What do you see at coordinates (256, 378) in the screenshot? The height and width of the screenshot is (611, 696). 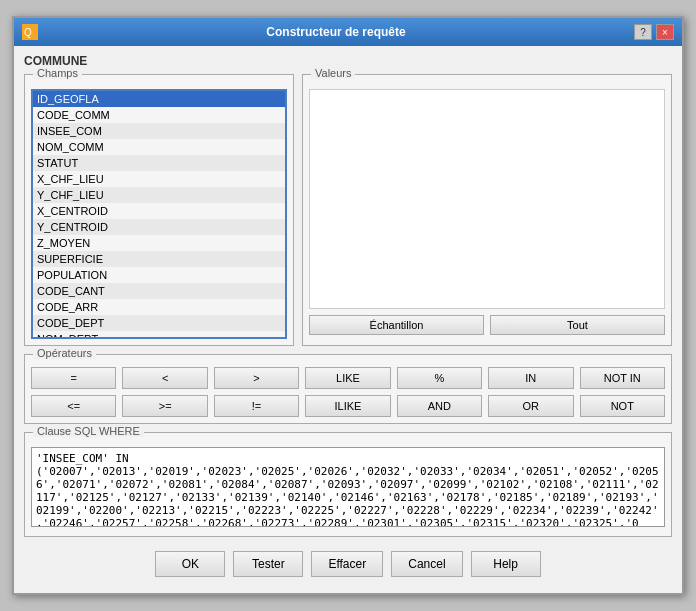 I see `operator-button: >` at bounding box center [256, 378].